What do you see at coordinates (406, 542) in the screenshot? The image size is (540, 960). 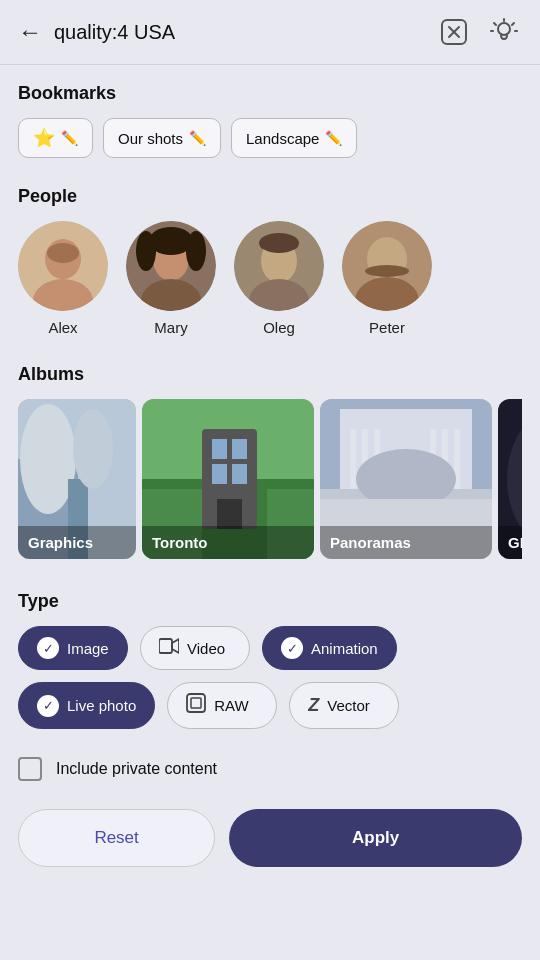 I see `album-panoramas-label: Panoramas` at bounding box center [406, 542].